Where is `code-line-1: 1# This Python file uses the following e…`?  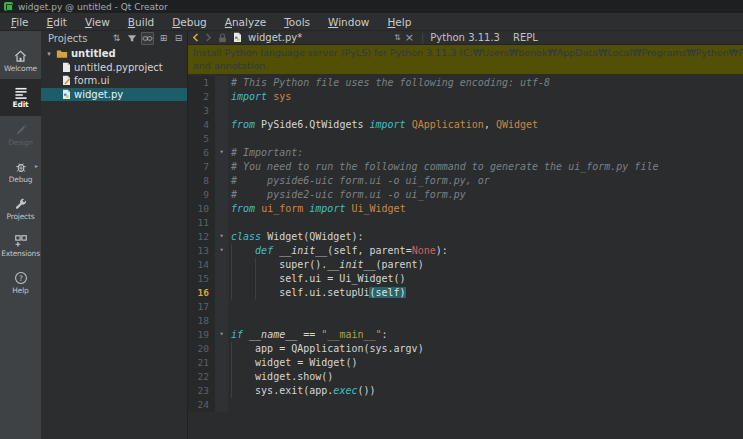 code-line-1: 1# This Python file uses the following e… is located at coordinates (466, 83).